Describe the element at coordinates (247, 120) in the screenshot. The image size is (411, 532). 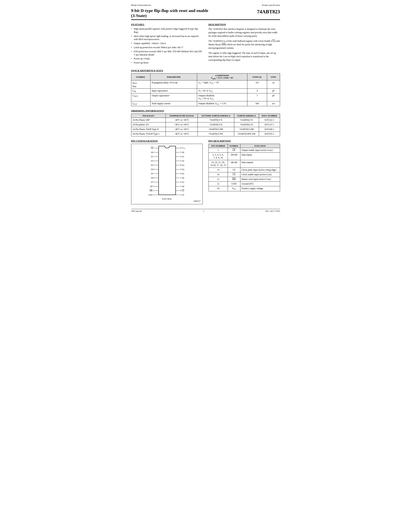
I see `ord-north-0: 74ABT823 N` at that location.